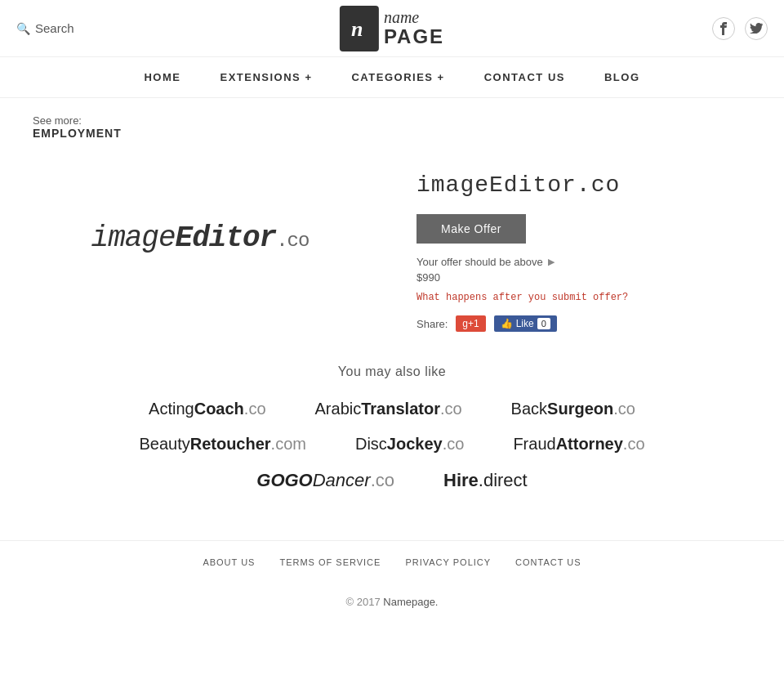 The image size is (784, 693). I want to click on list-item: ArabicTranslator.co, so click(389, 409).